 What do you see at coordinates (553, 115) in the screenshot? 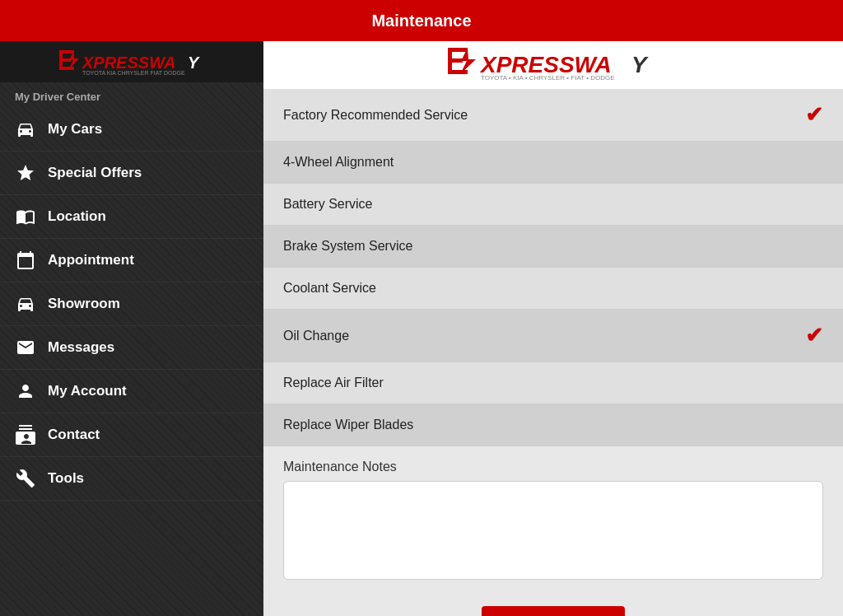
I see `maintenance-item-0: Factory Recommended Service✔` at bounding box center [553, 115].